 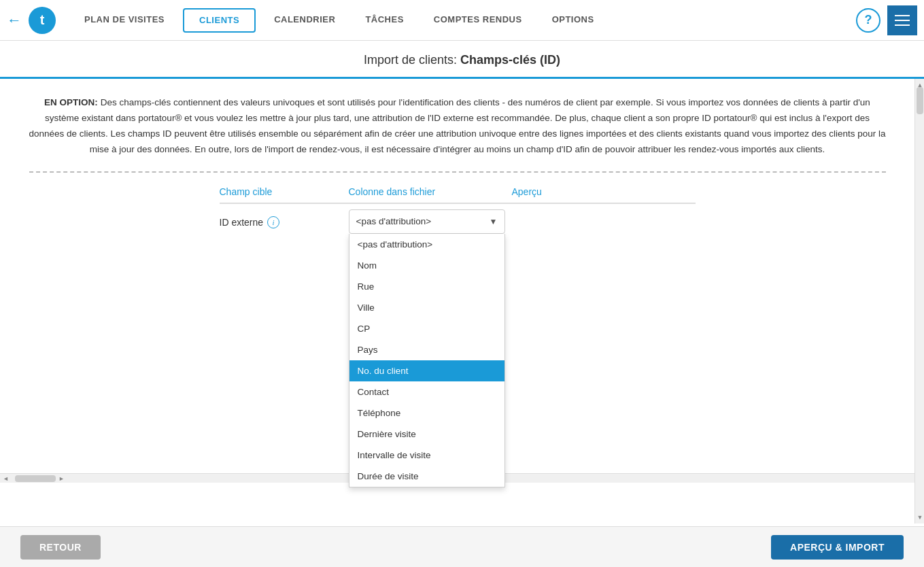 I want to click on menu-button, so click(x=902, y=20).